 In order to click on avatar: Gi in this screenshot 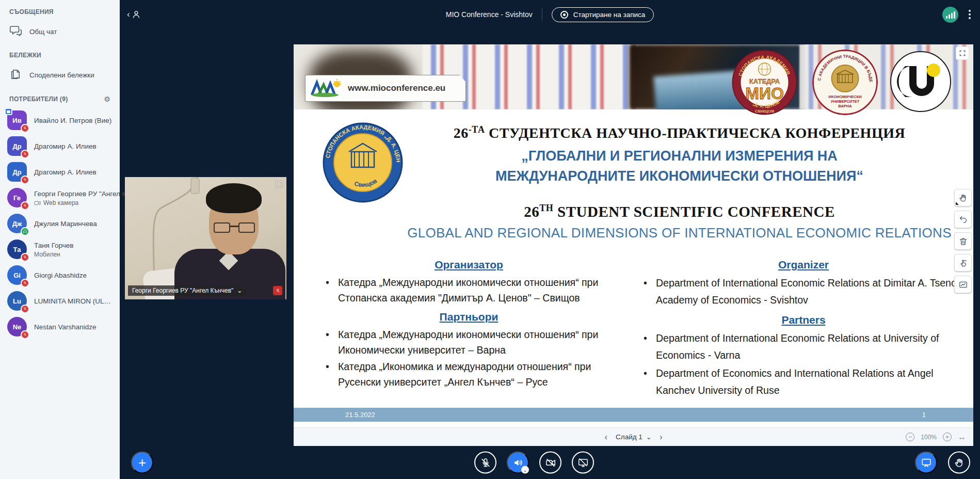, I will do `click(17, 275)`.